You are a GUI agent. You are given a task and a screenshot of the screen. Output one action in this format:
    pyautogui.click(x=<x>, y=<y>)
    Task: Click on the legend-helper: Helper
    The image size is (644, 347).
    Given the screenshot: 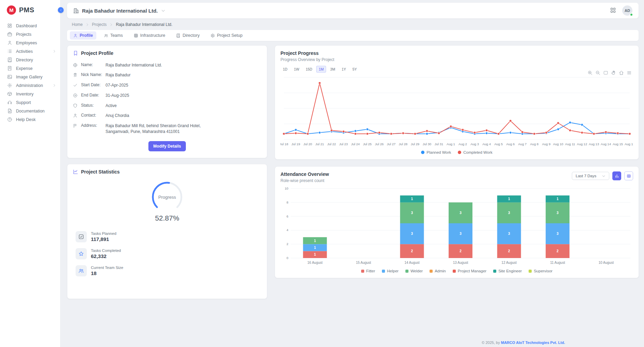 What is the action you would take?
    pyautogui.click(x=390, y=271)
    